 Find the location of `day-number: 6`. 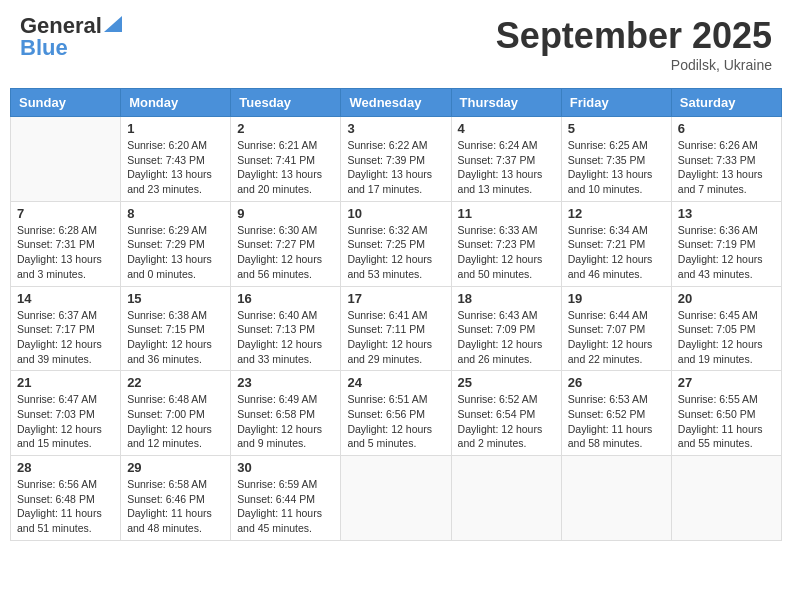

day-number: 6 is located at coordinates (726, 128).